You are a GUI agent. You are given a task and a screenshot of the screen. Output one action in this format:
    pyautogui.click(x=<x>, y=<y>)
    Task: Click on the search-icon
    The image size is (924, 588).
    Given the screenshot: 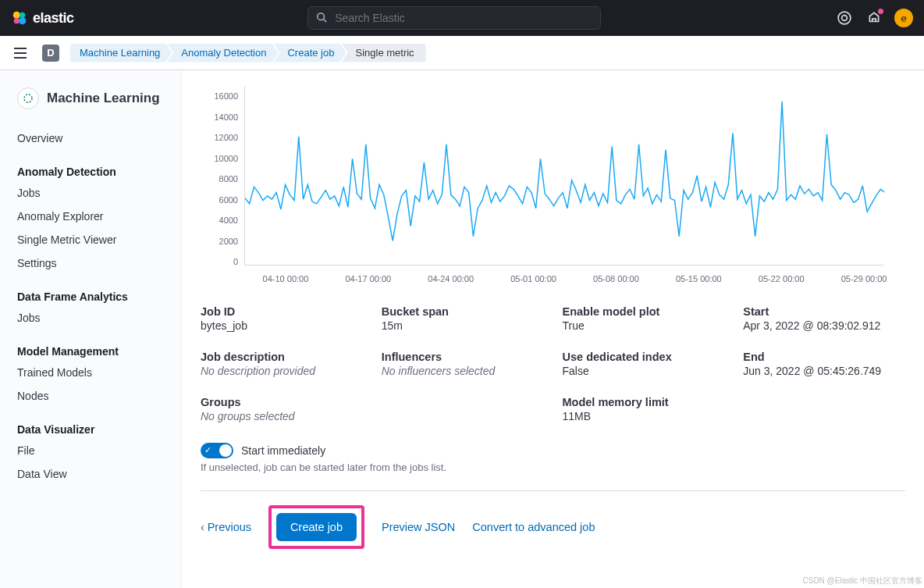 What is the action you would take?
    pyautogui.click(x=322, y=19)
    